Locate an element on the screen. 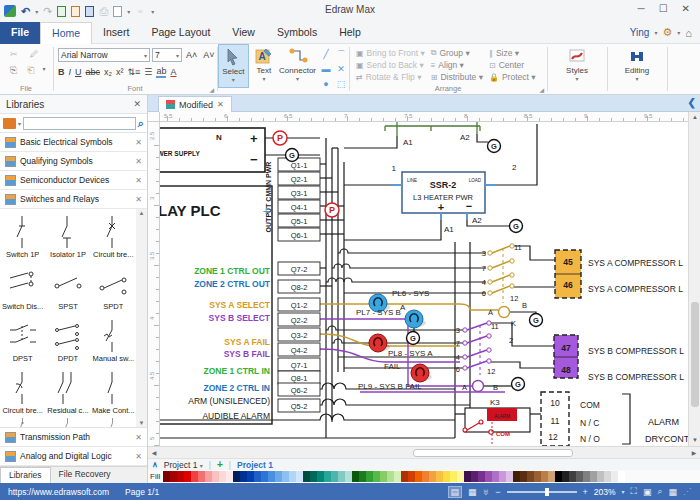 The image size is (700, 500). symbol-partial is located at coordinates (114, 422).